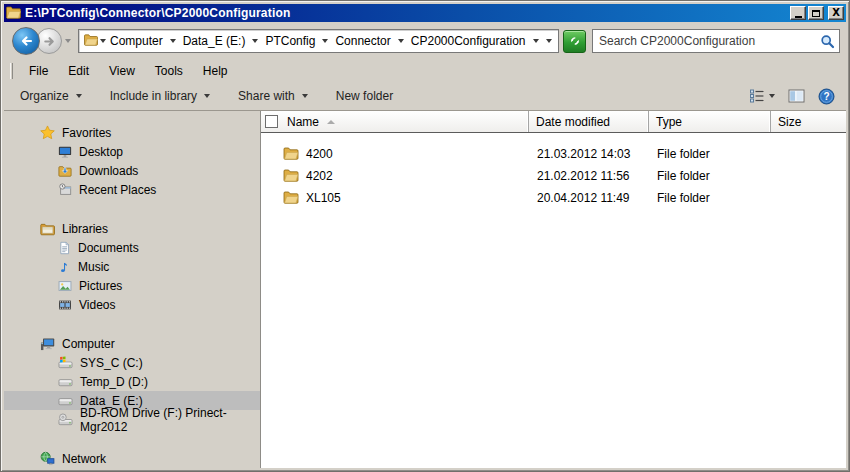  What do you see at coordinates (324, 198) in the screenshot?
I see `file-name: XL105` at bounding box center [324, 198].